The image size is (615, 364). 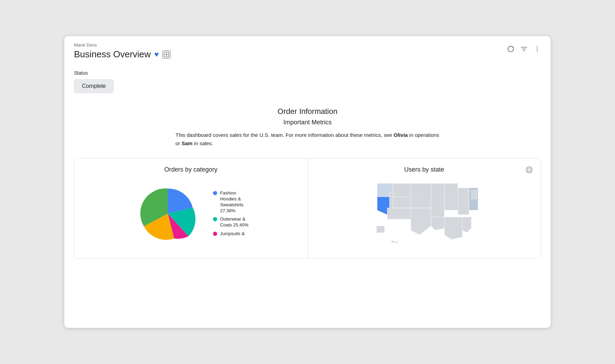 I want to click on order-info-description: This dashboard covers sales for the U.S.…, so click(x=308, y=139).